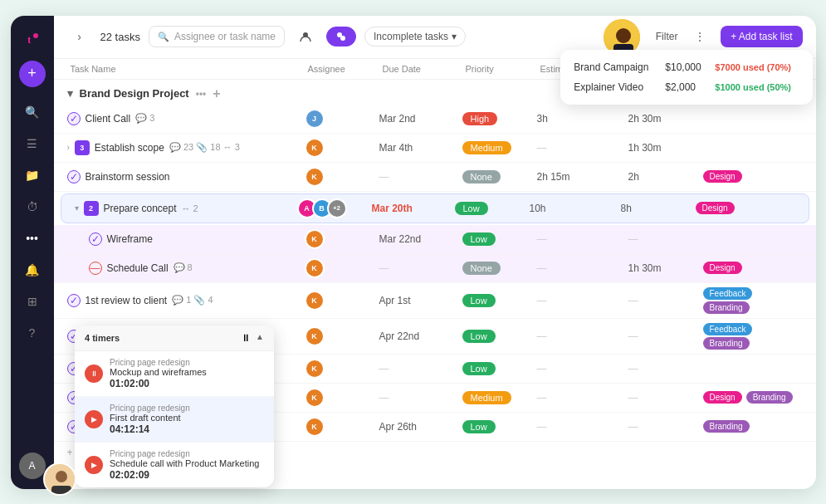 This screenshot has width=826, height=504. Describe the element at coordinates (76, 208) in the screenshot. I see `expand-icon: ▾` at that location.